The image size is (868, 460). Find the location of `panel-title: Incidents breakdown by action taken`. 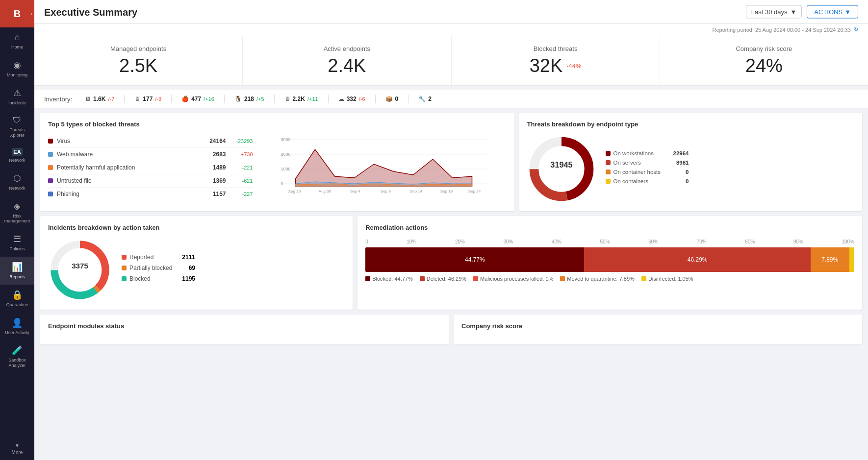

panel-title: Incidents breakdown by action taken is located at coordinates (196, 227).